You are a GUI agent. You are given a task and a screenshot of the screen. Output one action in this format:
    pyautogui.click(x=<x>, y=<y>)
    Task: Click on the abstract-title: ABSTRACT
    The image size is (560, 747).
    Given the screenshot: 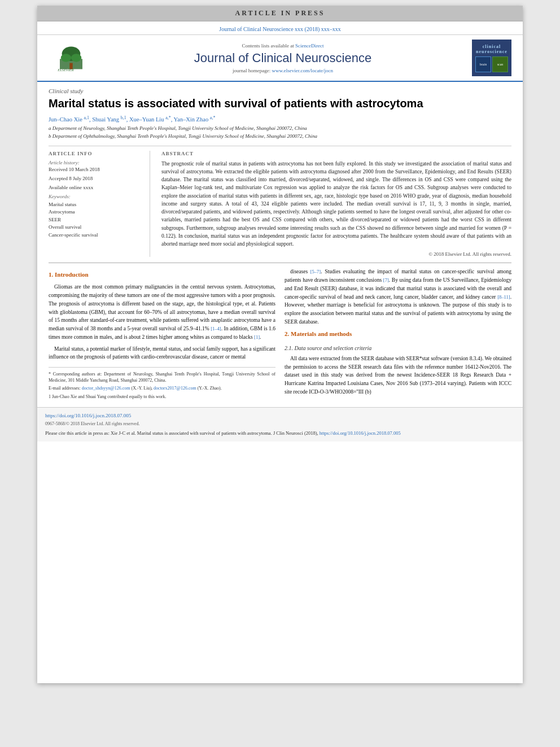 What is the action you would take?
    pyautogui.click(x=336, y=154)
    